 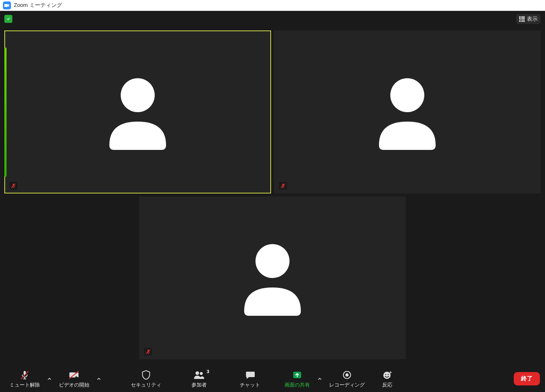 What do you see at coordinates (250, 379) in the screenshot?
I see `chat-button: チャット` at bounding box center [250, 379].